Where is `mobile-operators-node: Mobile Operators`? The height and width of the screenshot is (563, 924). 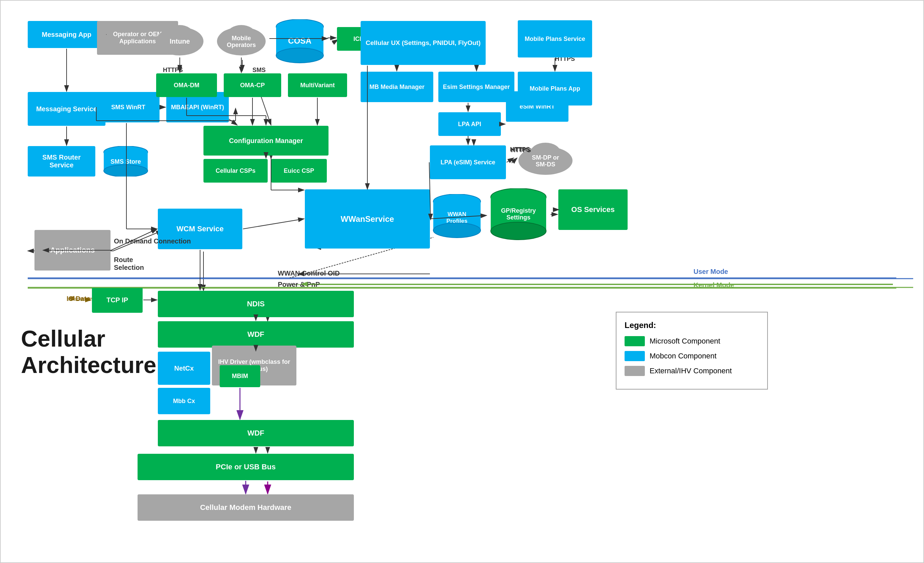 mobile-operators-node: Mobile Operators is located at coordinates (242, 38).